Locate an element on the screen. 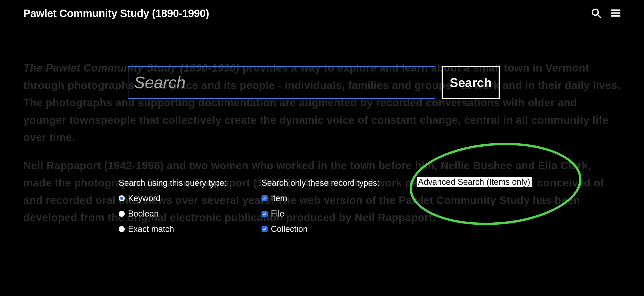 Image resolution: width=644 pixels, height=296 pixels. checkbox-label: Item is located at coordinates (279, 198).